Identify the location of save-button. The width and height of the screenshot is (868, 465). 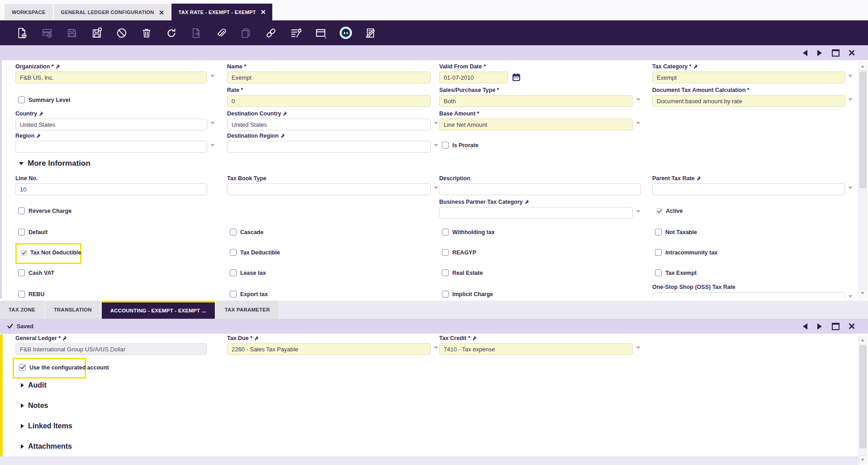
(72, 33).